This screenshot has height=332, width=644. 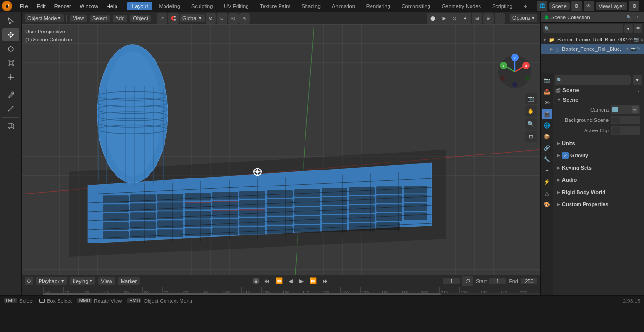 What do you see at coordinates (468, 281) in the screenshot?
I see `frame-clock-icon: ⏱` at bounding box center [468, 281].